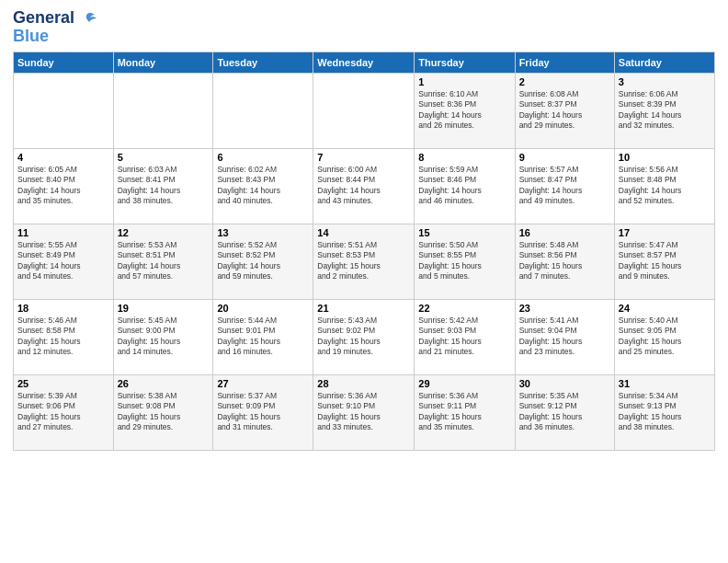 This screenshot has height=563, width=728. Describe the element at coordinates (665, 412) in the screenshot. I see `day-info: Sunrise: 5:34 AM Sunset: 9:13 PM Dayligh…` at that location.